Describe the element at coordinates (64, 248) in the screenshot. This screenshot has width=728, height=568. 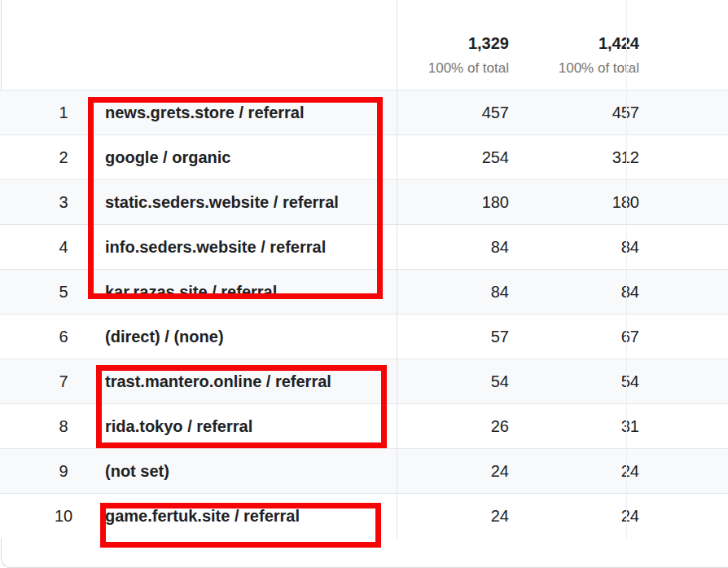
I see `row-rank: 4` at that location.